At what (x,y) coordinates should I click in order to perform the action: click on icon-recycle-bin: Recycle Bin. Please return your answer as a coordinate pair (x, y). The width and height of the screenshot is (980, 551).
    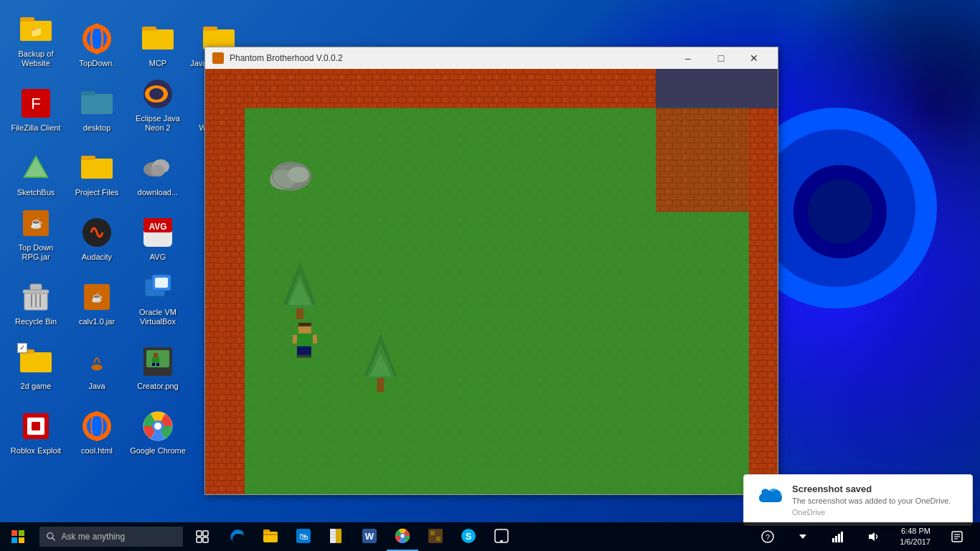
    Looking at the image, I should click on (36, 298).